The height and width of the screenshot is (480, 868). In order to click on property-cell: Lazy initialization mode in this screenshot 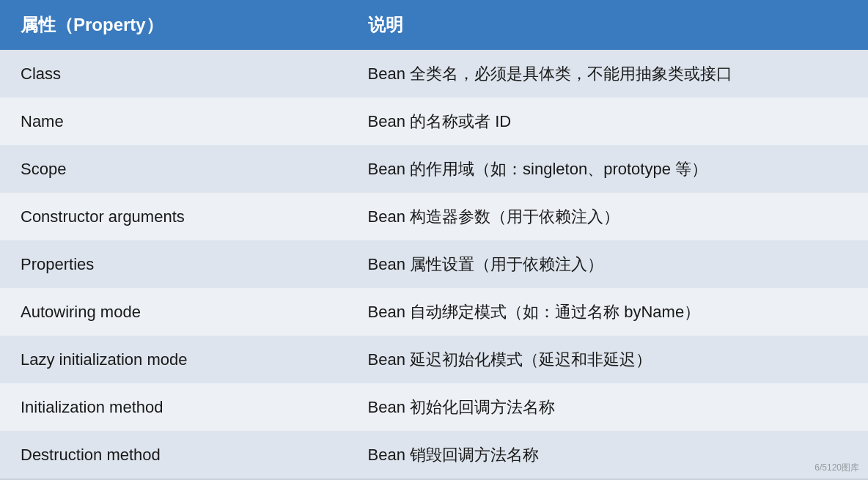, I will do `click(174, 359)`.